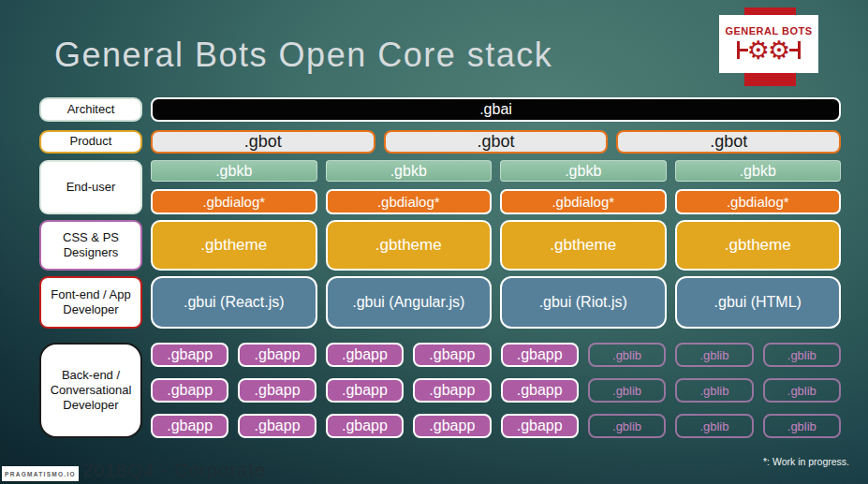 Image resolution: width=868 pixels, height=484 pixels. Describe the element at coordinates (769, 51) in the screenshot. I see `logo-gears: ⚙ ⚙` at that location.